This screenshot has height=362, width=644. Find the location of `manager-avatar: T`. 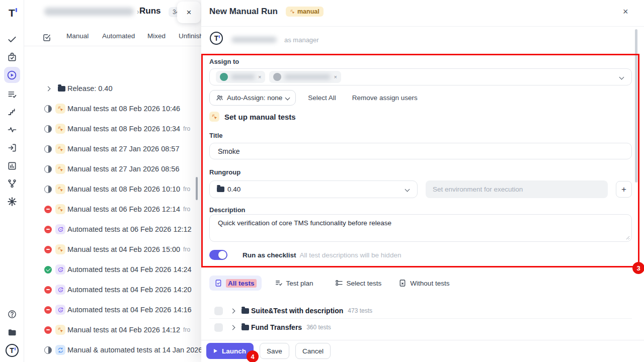

manager-avatar: T is located at coordinates (216, 38).